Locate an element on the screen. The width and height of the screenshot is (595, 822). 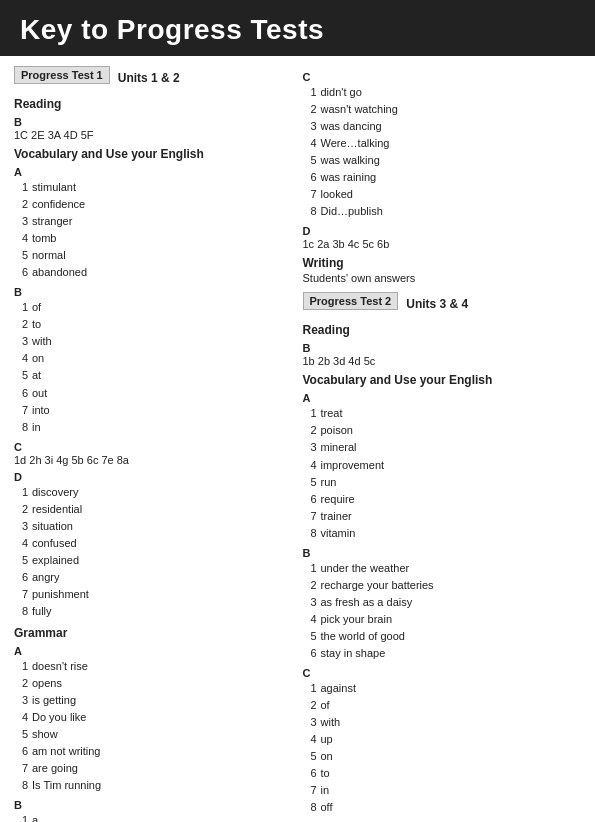
list-item: 6am not writing is located at coordinates (154, 752).